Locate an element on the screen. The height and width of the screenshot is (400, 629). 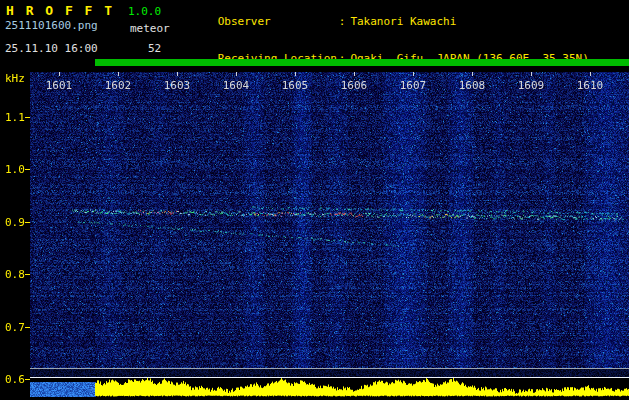
freq-label: 0.7 is located at coordinates (15, 328).